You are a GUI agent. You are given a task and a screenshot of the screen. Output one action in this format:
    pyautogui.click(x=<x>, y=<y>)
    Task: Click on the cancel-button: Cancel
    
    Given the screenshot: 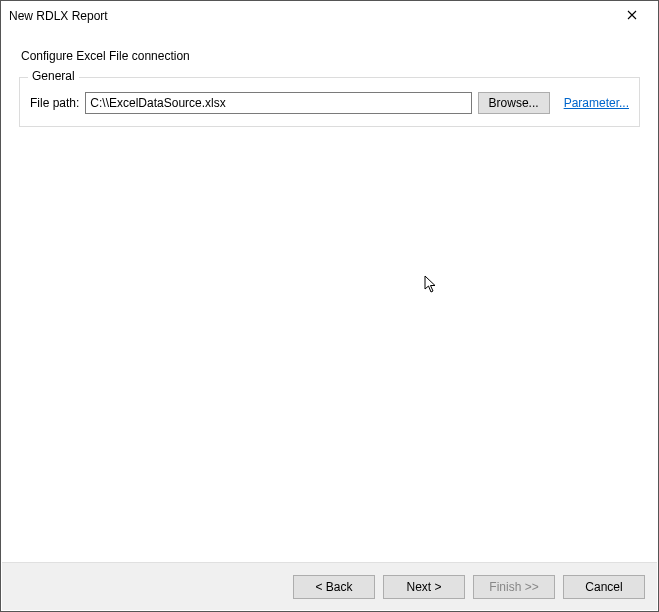 What is the action you would take?
    pyautogui.click(x=604, y=587)
    